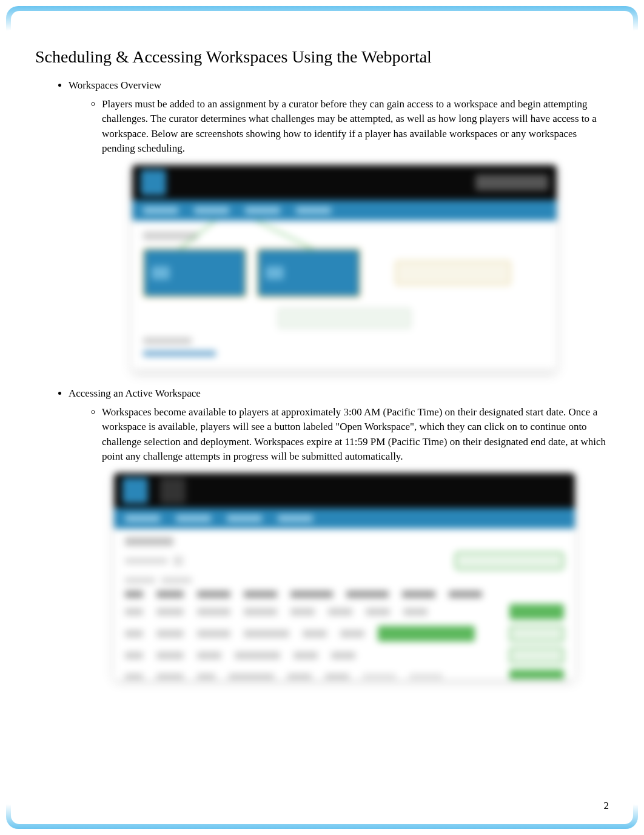  I want to click on screenshot-card-row, so click(344, 273).